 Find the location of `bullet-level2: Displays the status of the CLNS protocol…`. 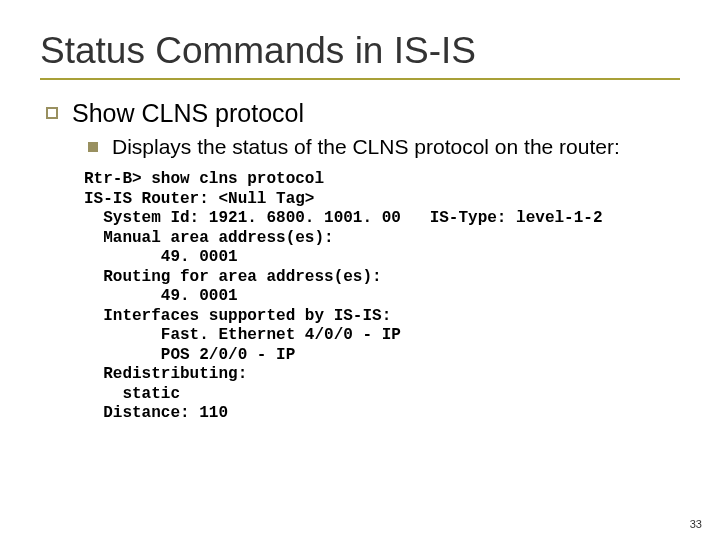

bullet-level2: Displays the status of the CLNS protocol… is located at coordinates (384, 147).